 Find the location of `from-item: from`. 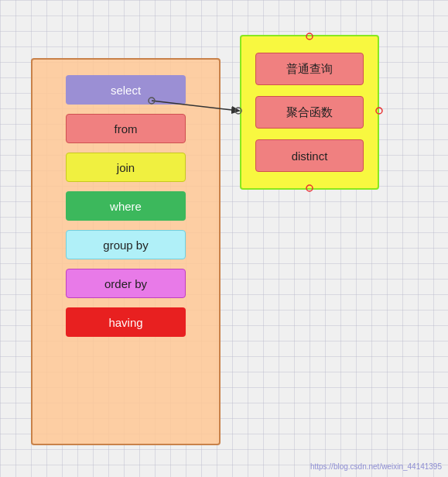

from-item: from is located at coordinates (125, 129).